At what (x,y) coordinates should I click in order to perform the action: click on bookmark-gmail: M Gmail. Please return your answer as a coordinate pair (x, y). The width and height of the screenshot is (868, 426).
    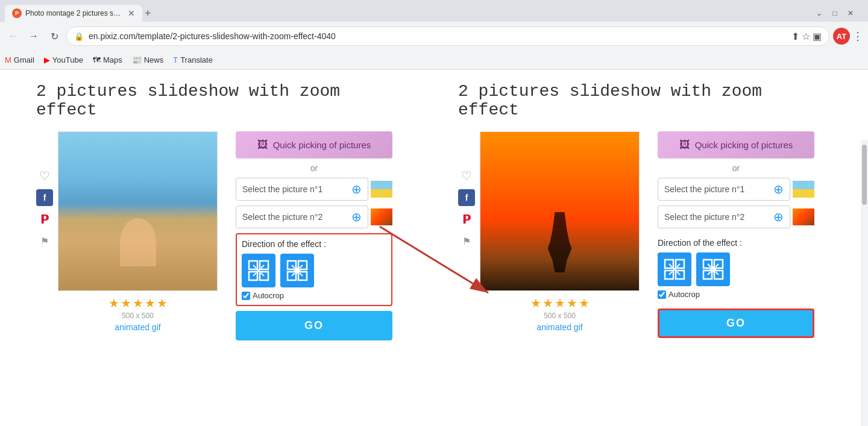
    Looking at the image, I should click on (19, 60).